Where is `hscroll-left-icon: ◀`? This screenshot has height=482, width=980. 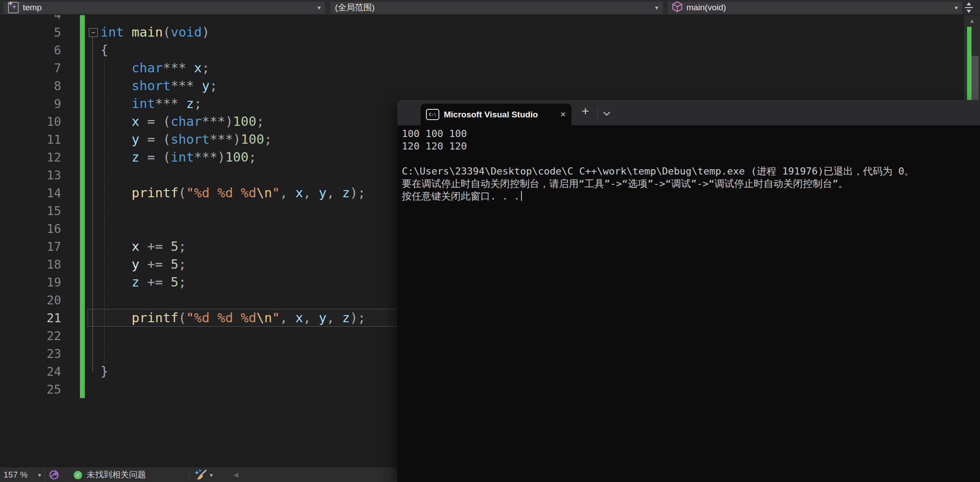 hscroll-left-icon: ◀ is located at coordinates (236, 475).